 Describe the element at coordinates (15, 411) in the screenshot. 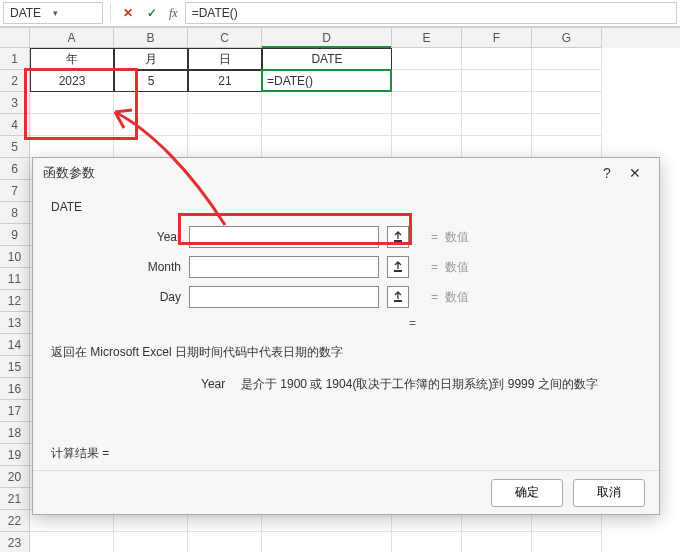

I see `row-header-17: 17` at that location.